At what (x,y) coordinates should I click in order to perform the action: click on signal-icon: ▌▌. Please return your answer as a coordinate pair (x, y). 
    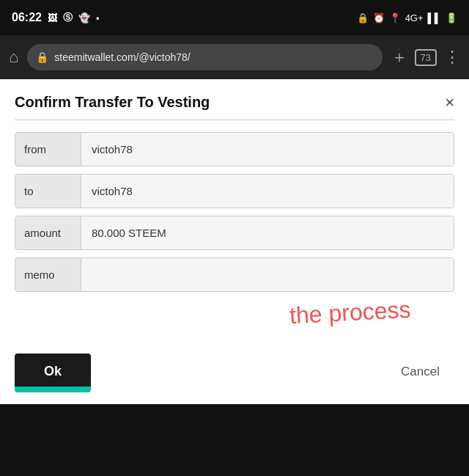
    Looking at the image, I should click on (435, 18).